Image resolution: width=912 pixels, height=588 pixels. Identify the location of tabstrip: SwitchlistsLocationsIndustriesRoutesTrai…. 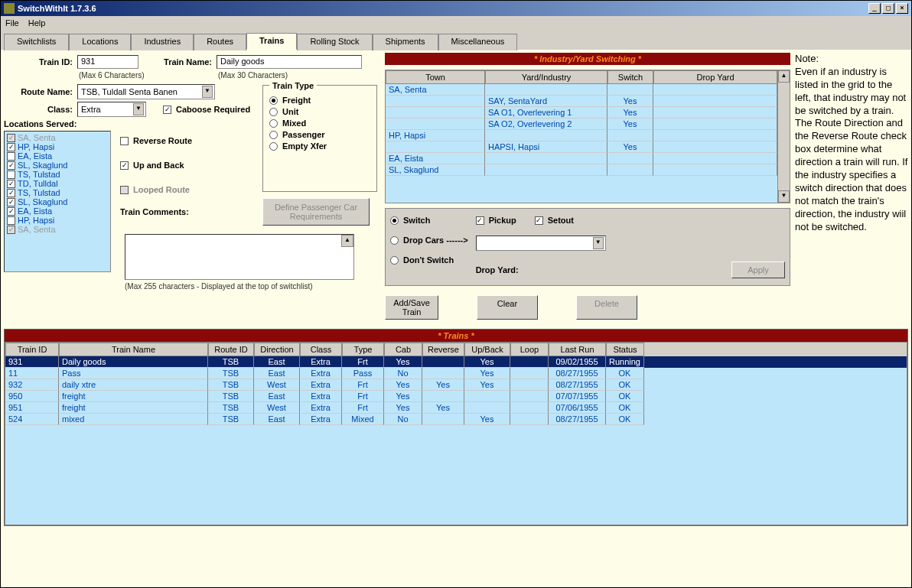
(456, 41).